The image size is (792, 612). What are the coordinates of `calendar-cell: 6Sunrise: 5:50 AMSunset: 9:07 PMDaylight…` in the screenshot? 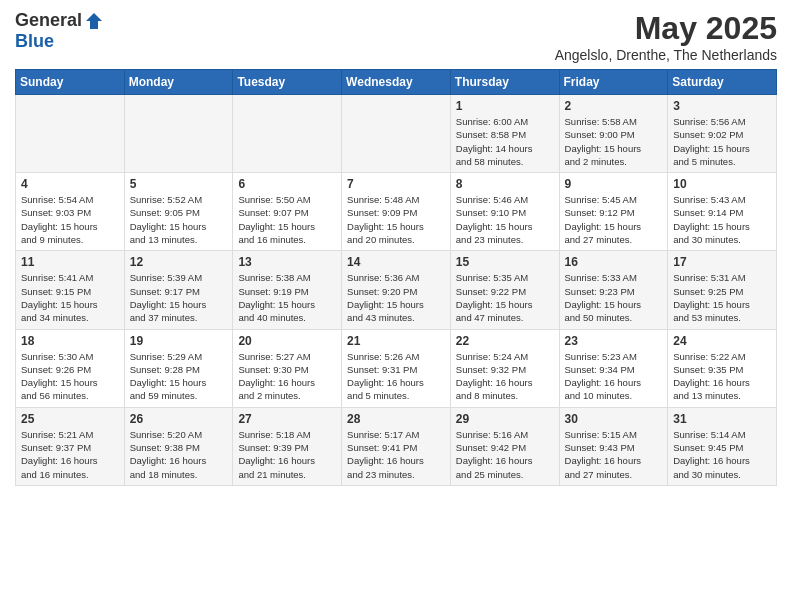 It's located at (288, 212).